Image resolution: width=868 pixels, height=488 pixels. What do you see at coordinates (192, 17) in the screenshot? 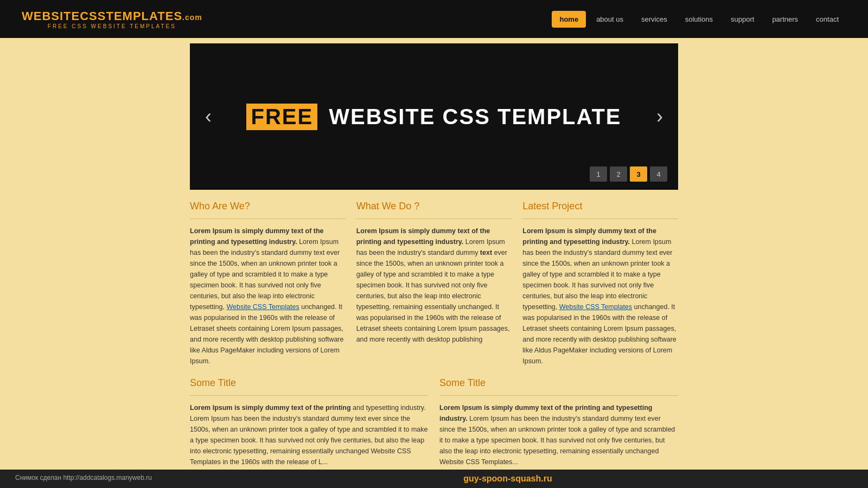
I see `logo-com: .com` at bounding box center [192, 17].